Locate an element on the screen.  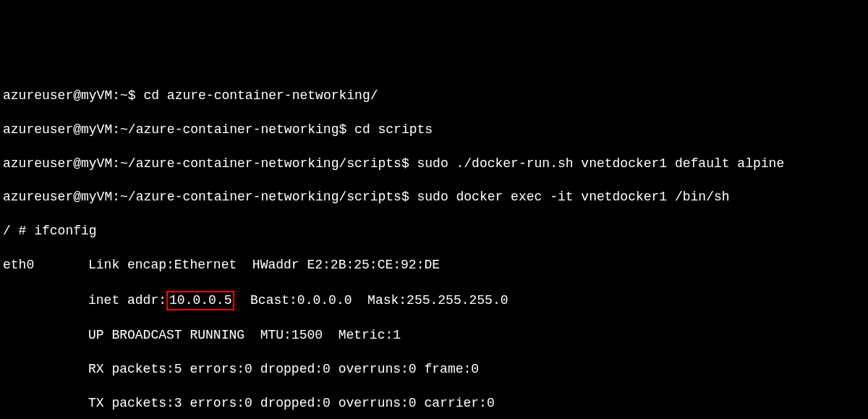
command-text: sudo ./docker-run.sh vnetdocker1 default… is located at coordinates (601, 164).